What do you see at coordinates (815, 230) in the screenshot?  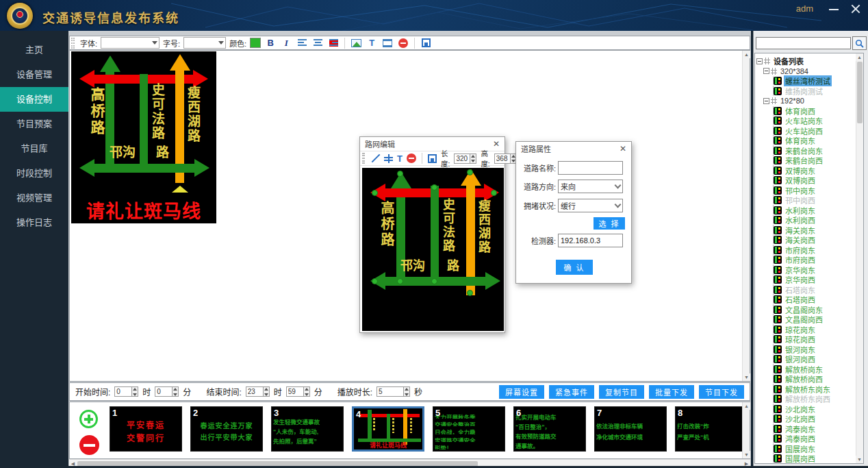 I see `device-item: 海关岗东` at bounding box center [815, 230].